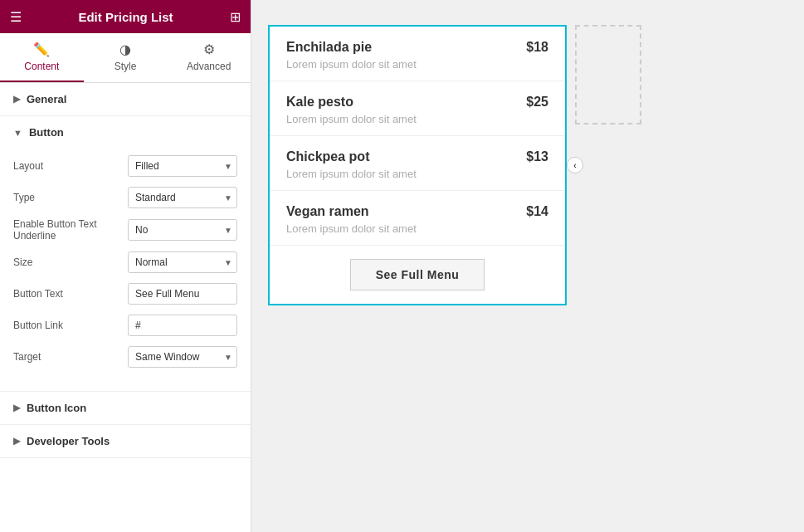 Image resolution: width=804 pixels, height=532 pixels. Describe the element at coordinates (125, 408) in the screenshot. I see `button-icon-section-header: ▶ Button Icon` at that location.